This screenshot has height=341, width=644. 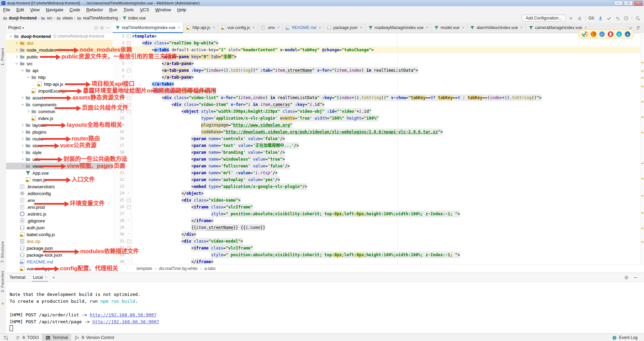 What do you see at coordinates (59, 207) in the screenshot?
I see `tree-item-.env.prod: .env.prod` at bounding box center [59, 207].